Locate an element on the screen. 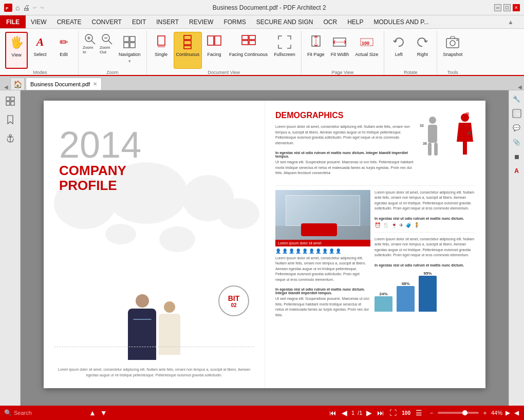 This screenshot has height=420, width=524. tab-close-icon: ✕ is located at coordinates (95, 84).